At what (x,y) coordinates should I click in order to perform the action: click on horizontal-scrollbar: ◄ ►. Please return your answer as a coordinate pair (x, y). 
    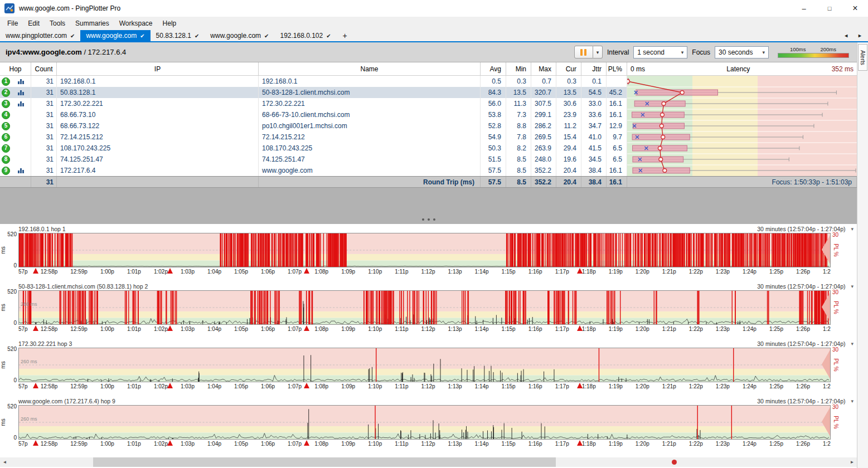
    Looking at the image, I should click on (428, 462).